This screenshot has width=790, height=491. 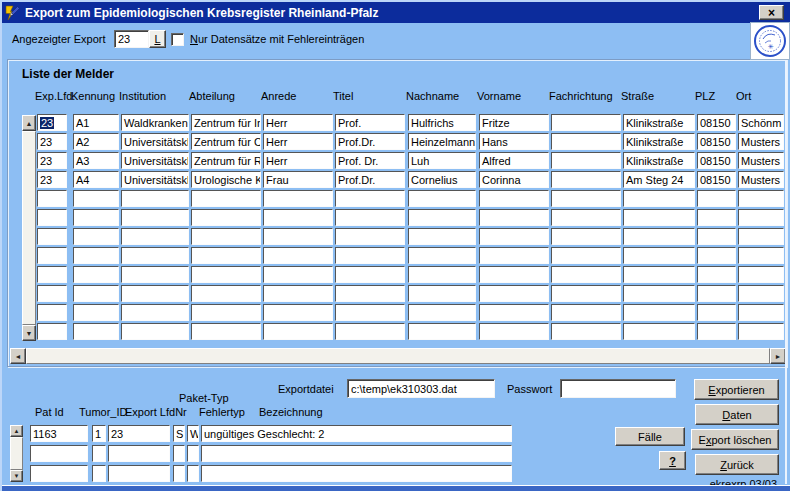 What do you see at coordinates (154, 96) in the screenshot?
I see `column-header: Institution` at bounding box center [154, 96].